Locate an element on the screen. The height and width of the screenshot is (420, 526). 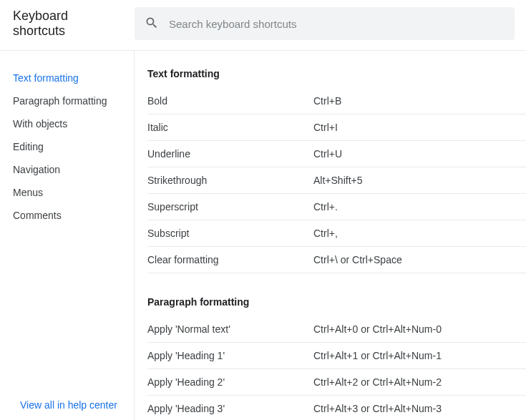
sidebar-item-3: Editing is located at coordinates (73, 147).